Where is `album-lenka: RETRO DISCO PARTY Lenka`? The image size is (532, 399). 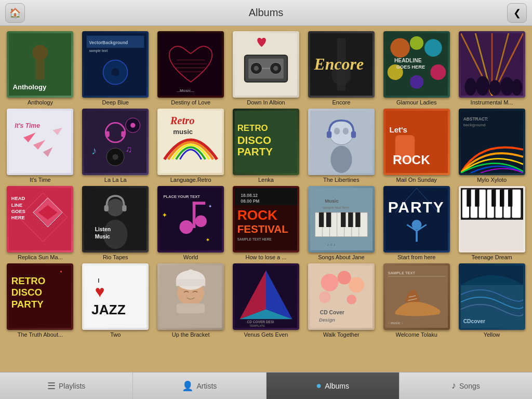
album-lenka: RETRO DISCO PARTY Lenka is located at coordinates (266, 145).